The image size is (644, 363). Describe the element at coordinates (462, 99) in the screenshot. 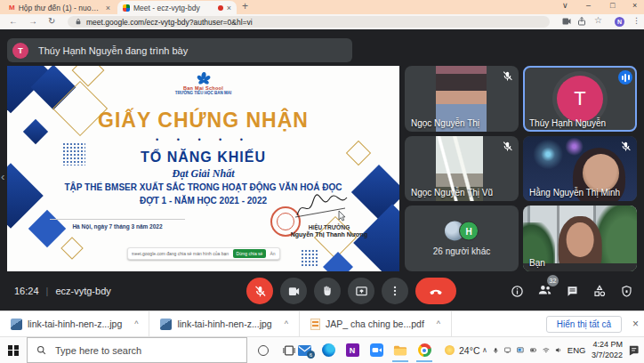

I see `participant-tile: Ngọc Nguyễn Thị` at that location.